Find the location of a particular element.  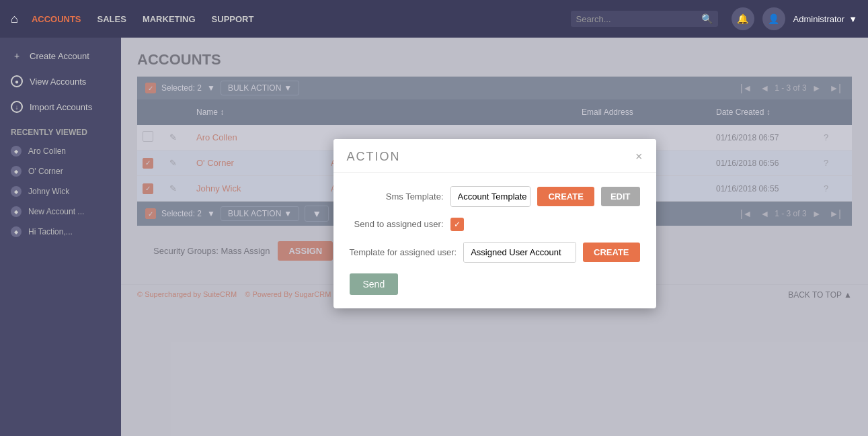

sms-template-label: Sms Template: is located at coordinates (397, 196).